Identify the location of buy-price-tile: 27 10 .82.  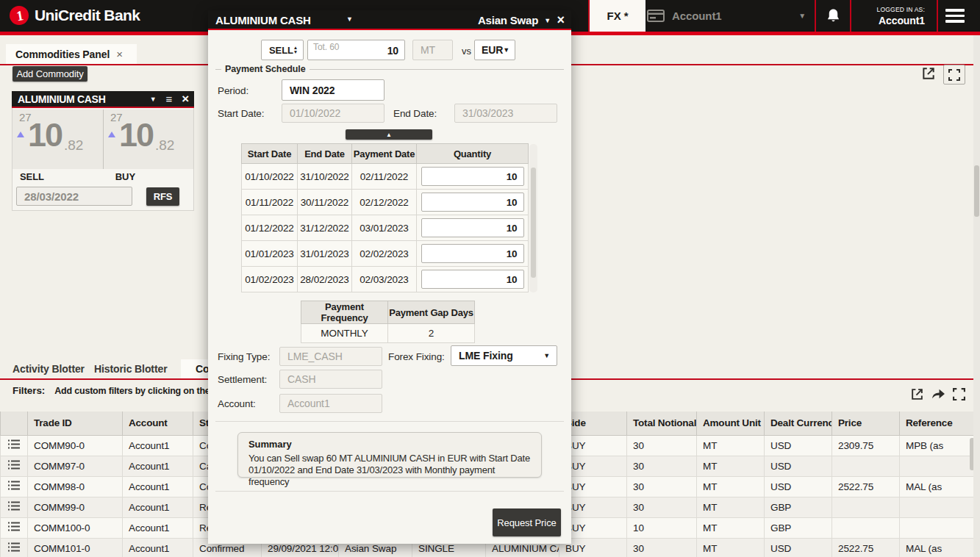
(149, 140).